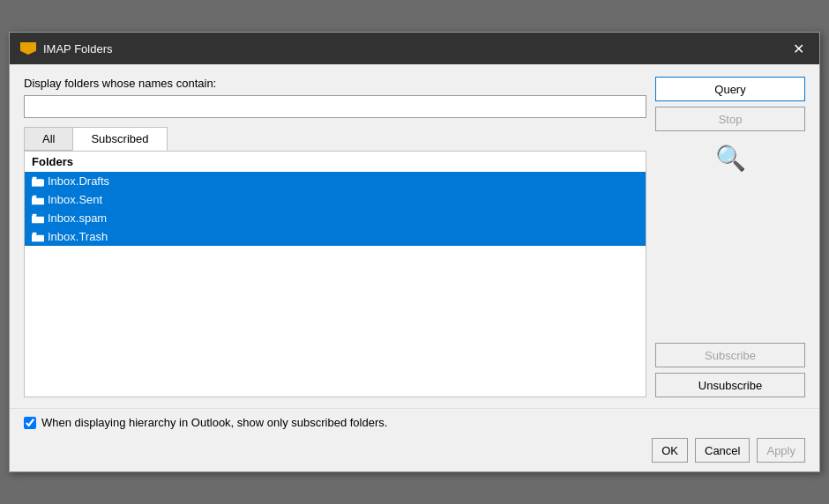  Describe the element at coordinates (335, 162) in the screenshot. I see `folders-header: Folders` at that location.